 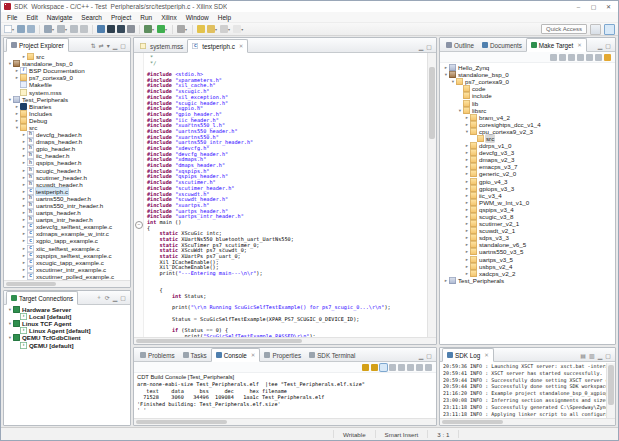 What do you see at coordinates (166, 30) in the screenshot?
I see `run-dropdown-icon: ▾` at bounding box center [166, 30].